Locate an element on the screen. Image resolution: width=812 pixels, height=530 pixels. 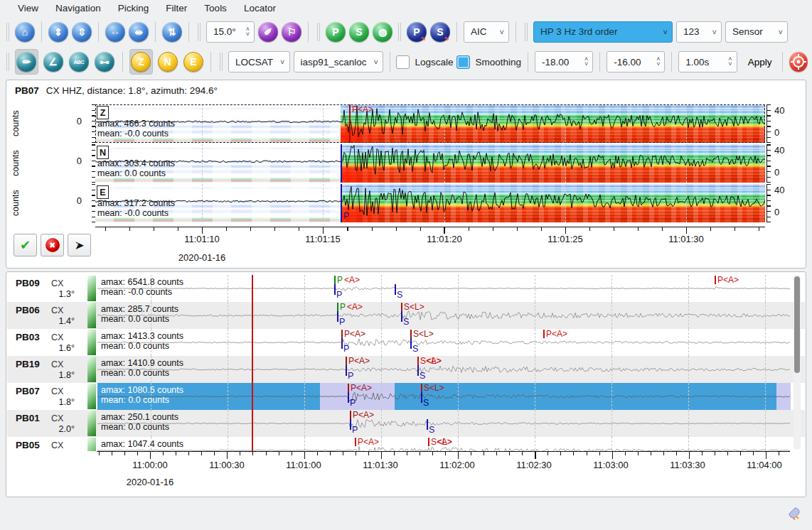
locator-combobox: LOCSAT ˅ is located at coordinates (259, 62).